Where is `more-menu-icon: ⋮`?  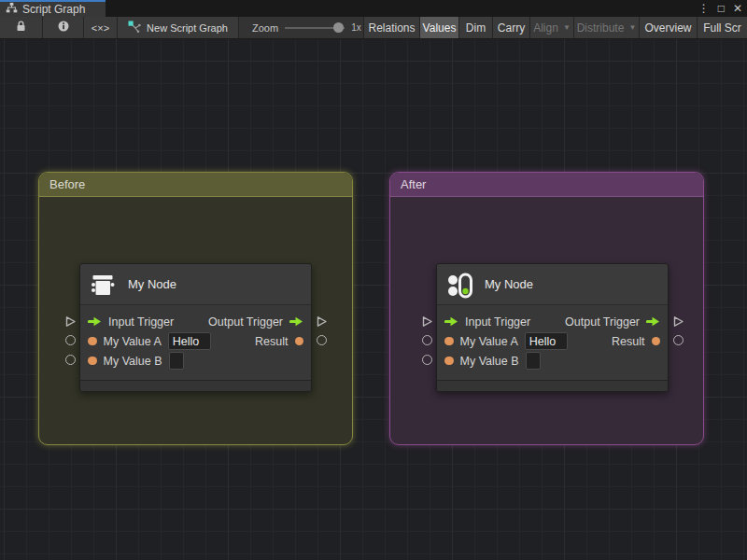
more-menu-icon: ⋮ is located at coordinates (704, 8).